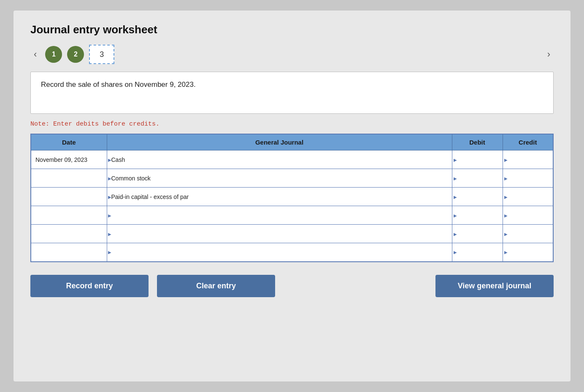 The height and width of the screenshot is (392, 584). Describe the element at coordinates (35, 54) in the screenshot. I see `prev-arrow: ‹` at that location.